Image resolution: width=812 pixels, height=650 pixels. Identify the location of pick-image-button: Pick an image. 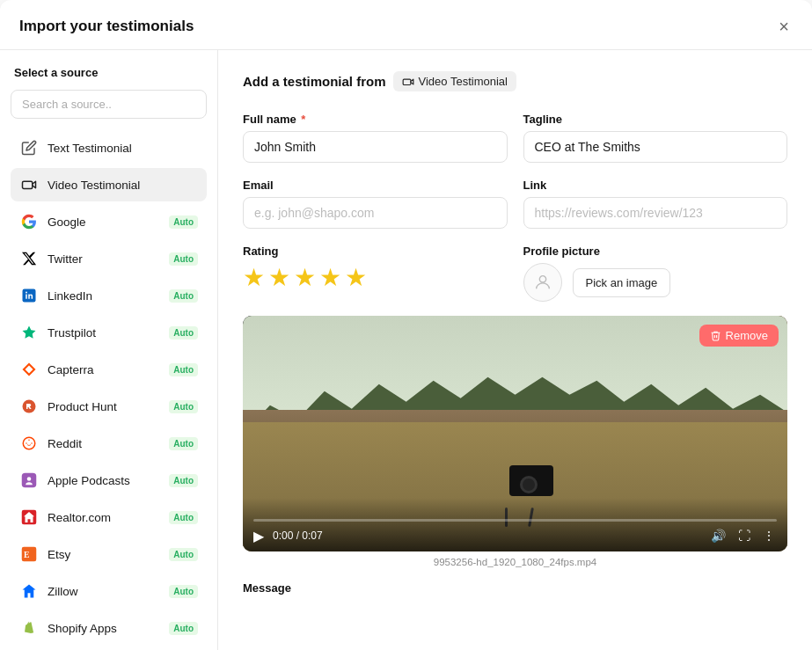
(622, 283).